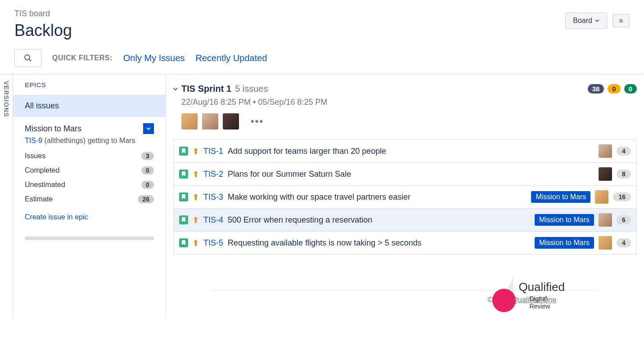  What do you see at coordinates (90, 140) in the screenshot?
I see `epic-key-desc: (allthethings) getting to Mars` at bounding box center [90, 140].